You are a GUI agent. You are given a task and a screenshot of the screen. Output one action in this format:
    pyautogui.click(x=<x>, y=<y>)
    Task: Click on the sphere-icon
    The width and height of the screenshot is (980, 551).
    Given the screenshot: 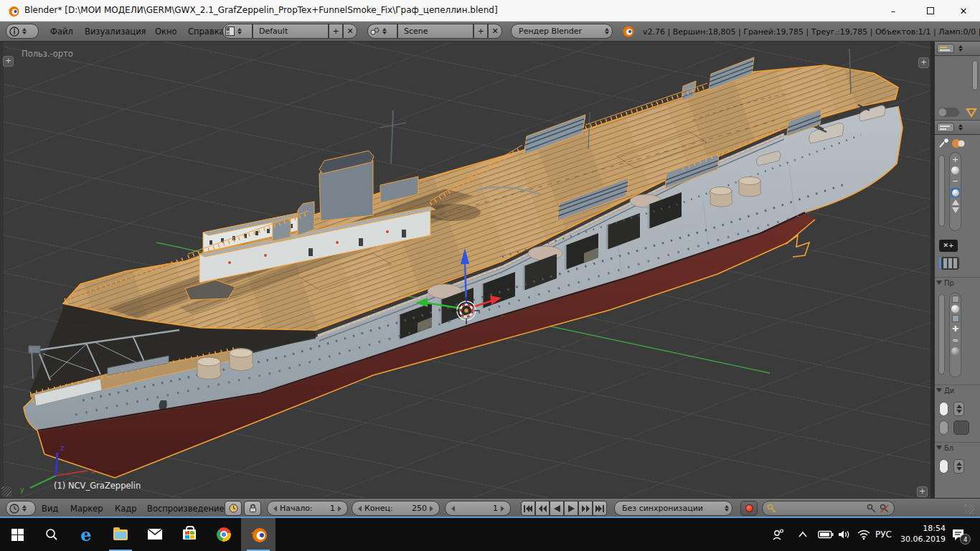 What is the action you would take?
    pyautogui.click(x=956, y=309)
    